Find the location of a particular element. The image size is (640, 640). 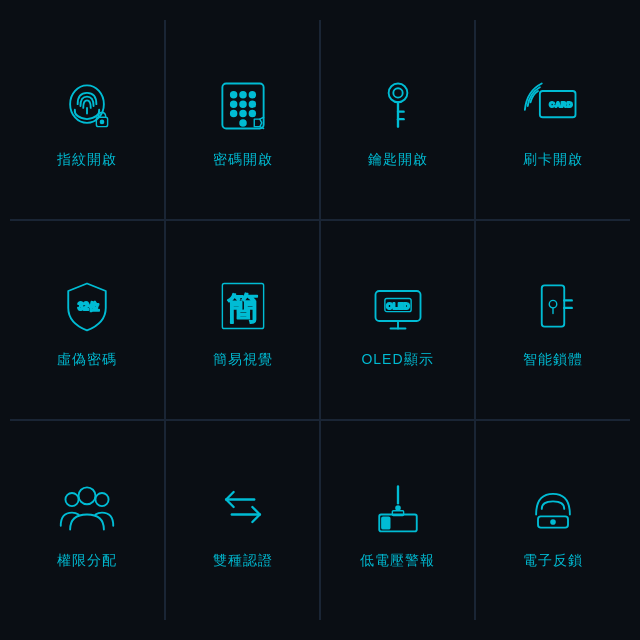

oled-display-item: OLED OLED顯示 is located at coordinates (398, 320).